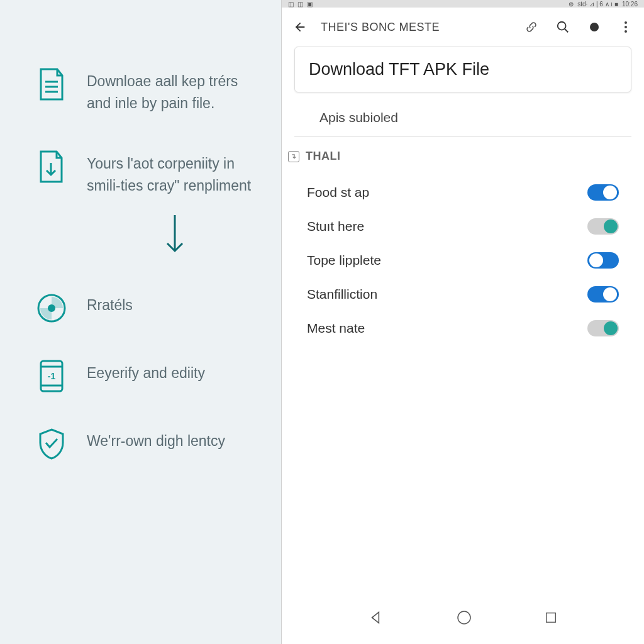 Image resolution: width=644 pixels, height=644 pixels. I want to click on step-text-4: Eeyerify and ediity, so click(146, 372).